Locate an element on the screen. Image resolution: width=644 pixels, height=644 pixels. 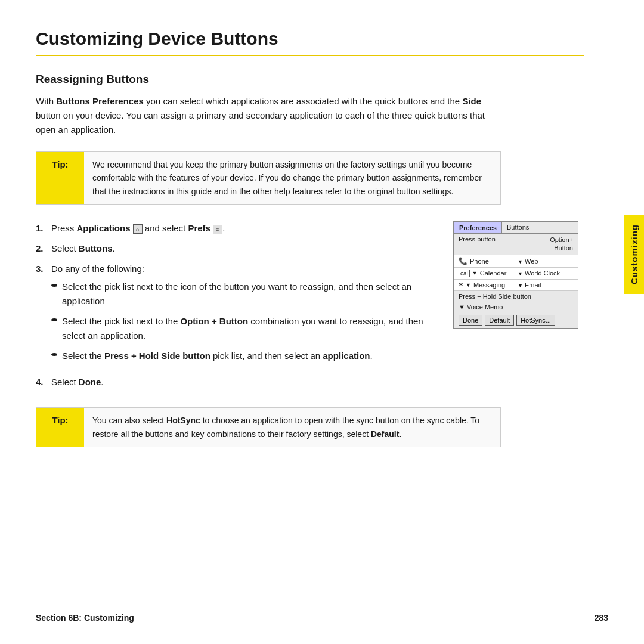
tip-box-1: Tip: We recommend that you keep the prim… is located at coordinates (268, 178).